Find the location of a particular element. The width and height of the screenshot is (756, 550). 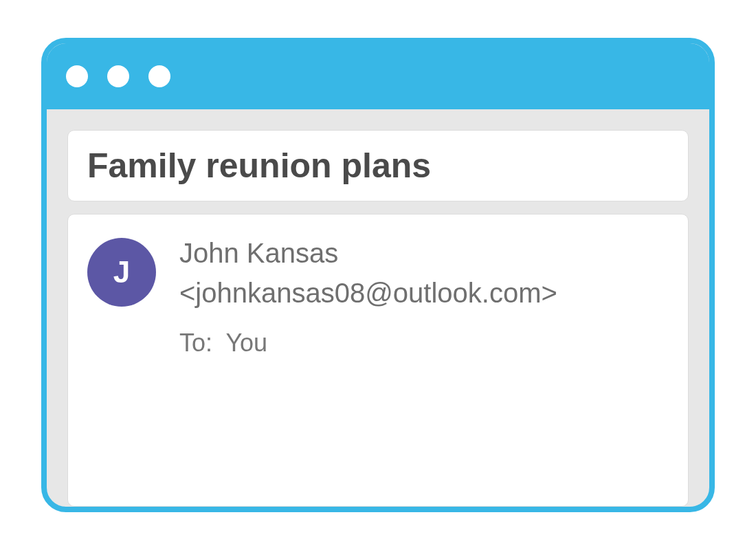

avatar: J is located at coordinates (122, 272).